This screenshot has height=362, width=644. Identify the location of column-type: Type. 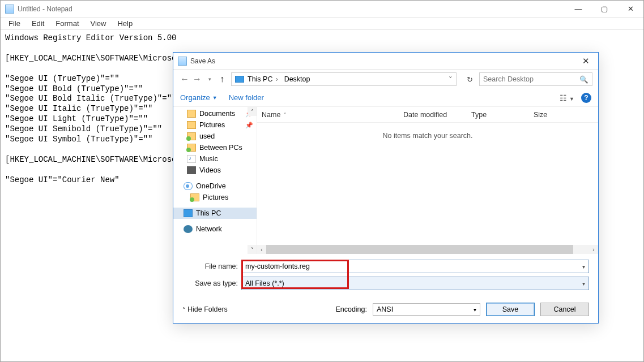
(498, 115).